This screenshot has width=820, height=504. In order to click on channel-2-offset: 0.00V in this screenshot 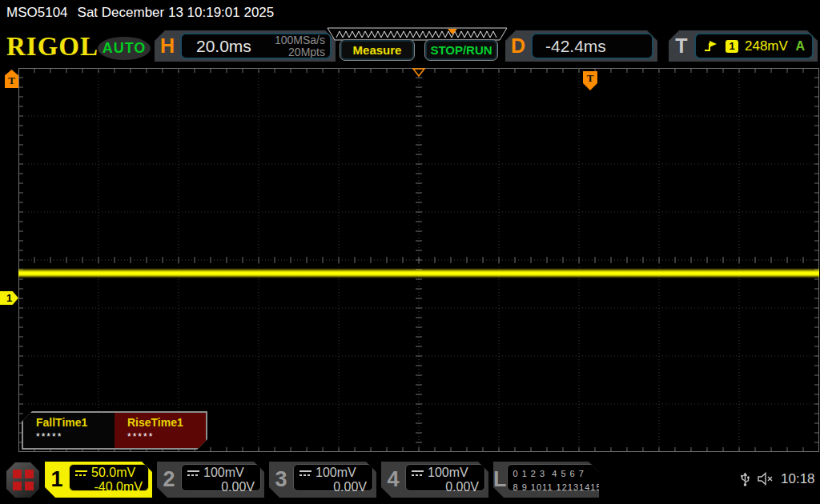, I will do `click(221, 487)`.